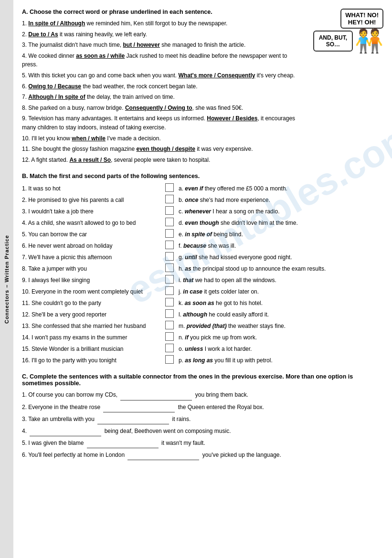 This screenshot has height=558, width=392. Describe the element at coordinates (202, 443) in the screenshot. I see `section-c-sentence-5: 5. I was given the blame it wasn't my fa…` at that location.